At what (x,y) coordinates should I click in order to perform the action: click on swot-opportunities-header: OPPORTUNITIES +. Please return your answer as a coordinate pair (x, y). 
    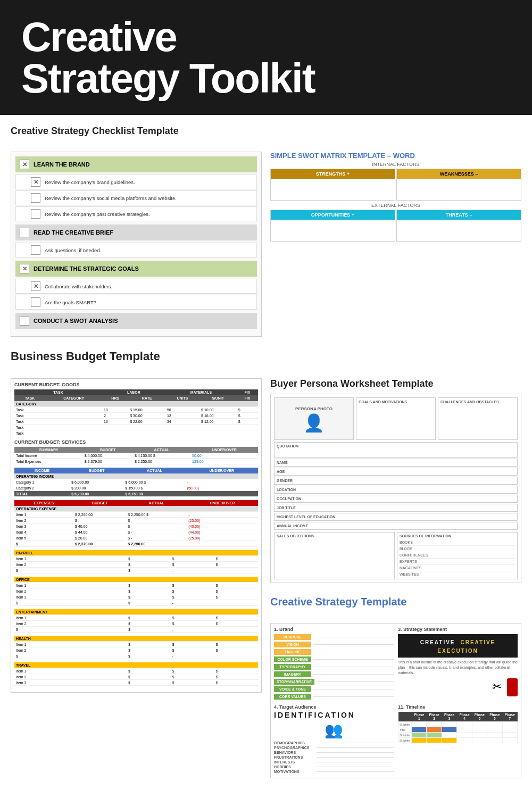
    Looking at the image, I should click on (333, 215).